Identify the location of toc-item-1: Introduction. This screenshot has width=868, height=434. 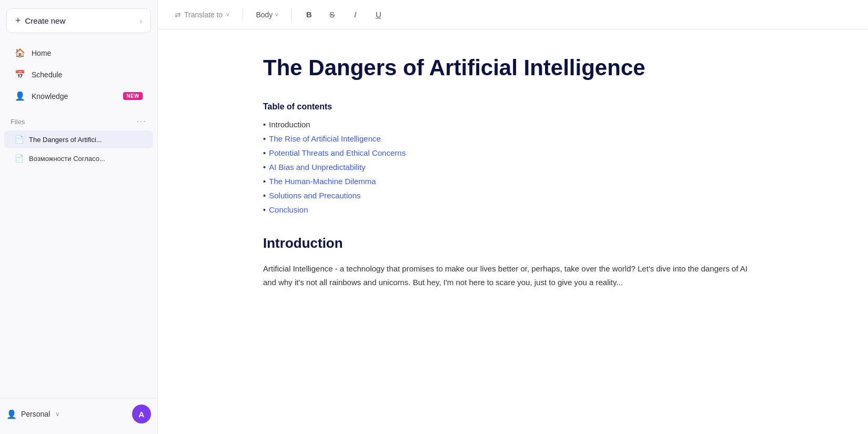
(513, 124).